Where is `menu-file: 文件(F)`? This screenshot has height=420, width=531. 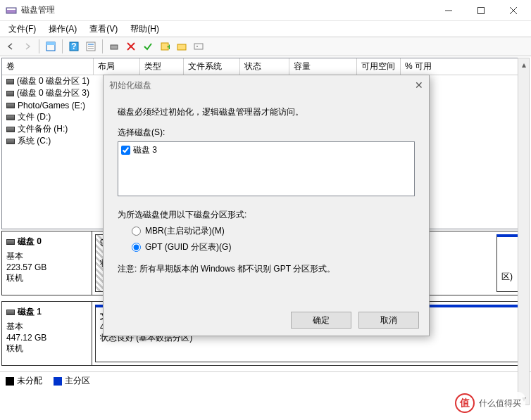 menu-file: 文件(F) is located at coordinates (23, 30).